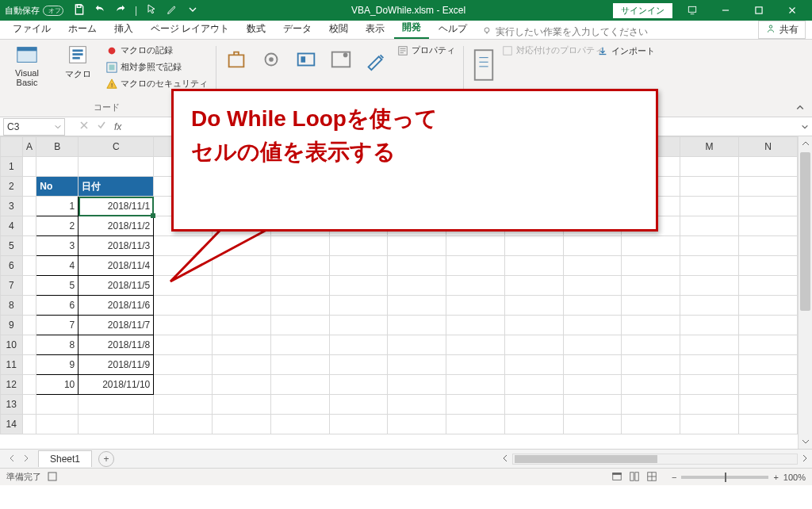  I want to click on row-header: 14, so click(12, 425).